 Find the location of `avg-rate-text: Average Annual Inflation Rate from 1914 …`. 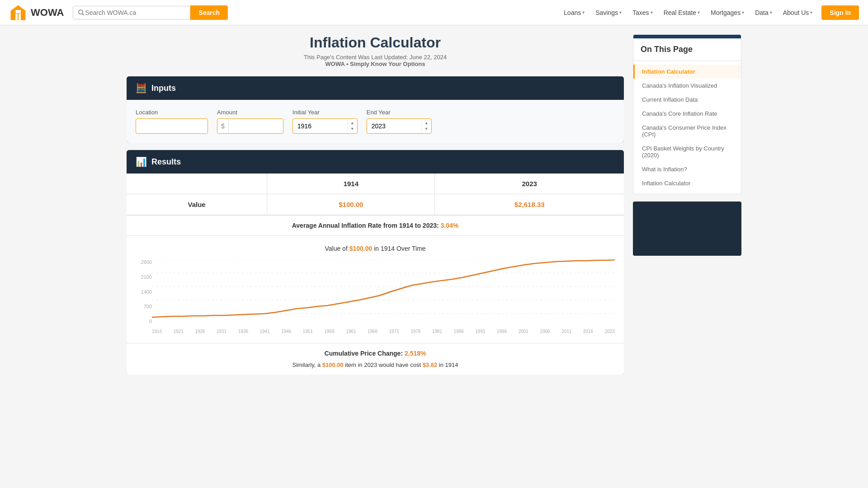

avg-rate-text: Average Annual Inflation Rate from 1914 … is located at coordinates (365, 225).